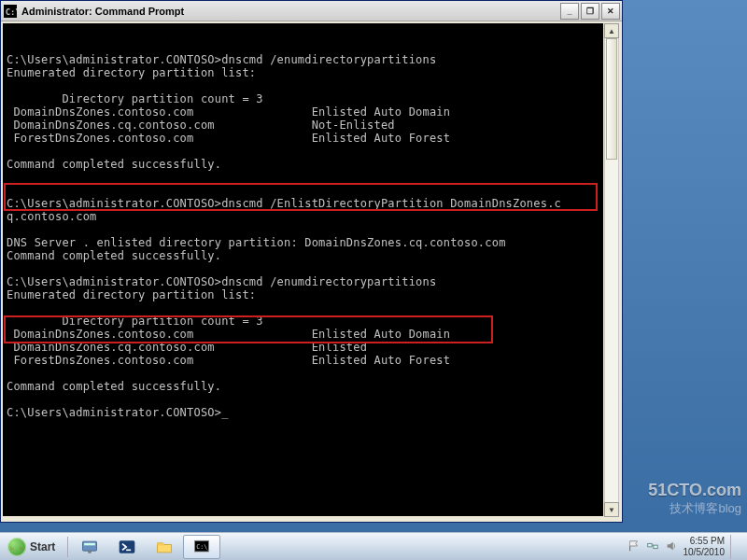 The height and width of the screenshot is (560, 747). Describe the element at coordinates (590, 11) in the screenshot. I see `maximize-button: ❐` at that location.